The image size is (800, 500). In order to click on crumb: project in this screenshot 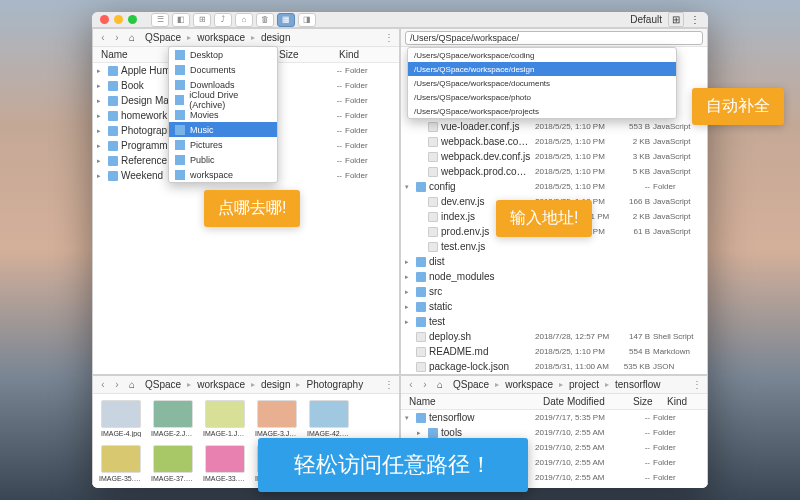, I will do `click(584, 384)`.